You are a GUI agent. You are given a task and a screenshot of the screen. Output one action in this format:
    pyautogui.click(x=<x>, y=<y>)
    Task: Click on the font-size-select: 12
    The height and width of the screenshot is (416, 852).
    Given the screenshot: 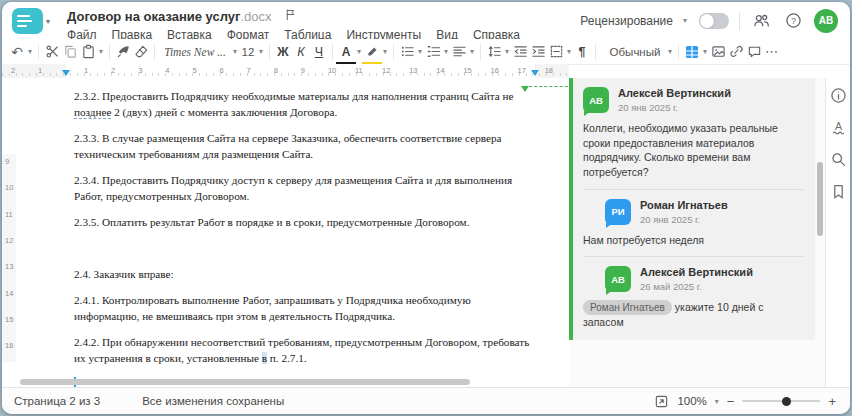 What is the action you would take?
    pyautogui.click(x=248, y=52)
    